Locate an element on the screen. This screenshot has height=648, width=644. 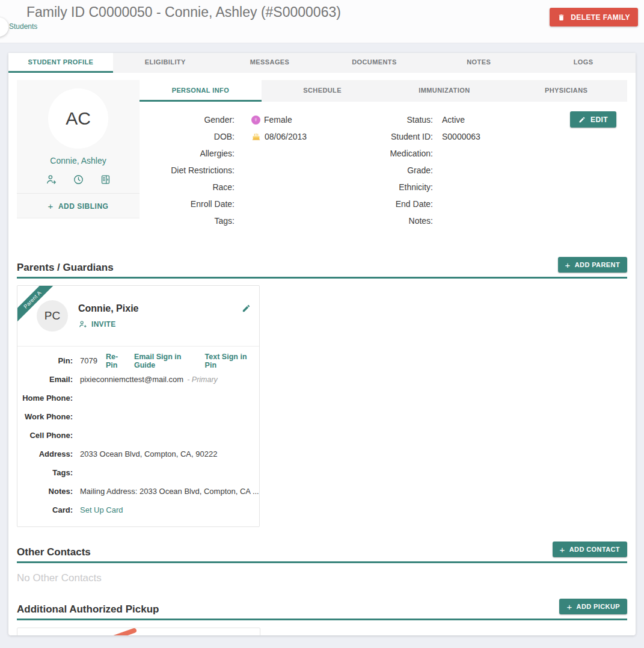
field-allergies: Allergies: is located at coordinates (248, 153).